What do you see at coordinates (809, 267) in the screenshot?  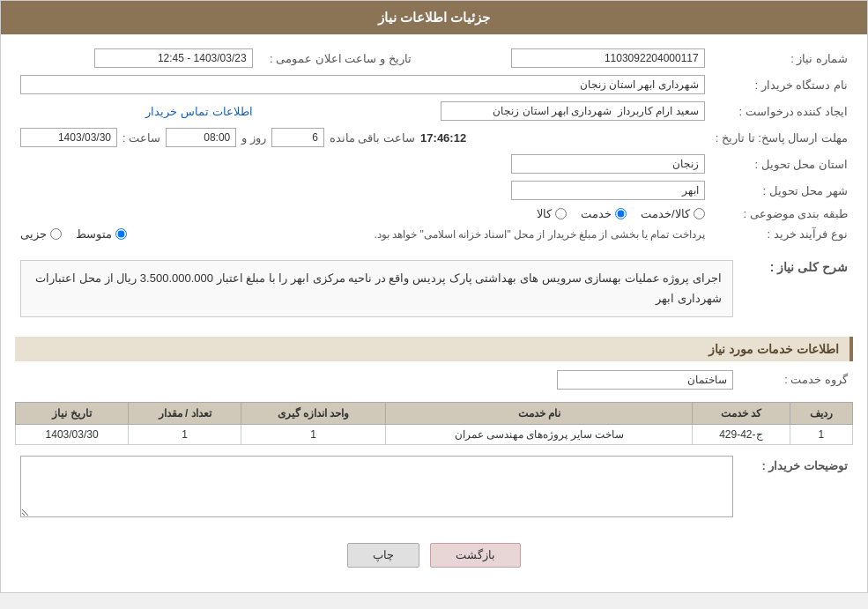 I see `desc-section-title: شرح کلی نیاز :` at bounding box center [809, 267].